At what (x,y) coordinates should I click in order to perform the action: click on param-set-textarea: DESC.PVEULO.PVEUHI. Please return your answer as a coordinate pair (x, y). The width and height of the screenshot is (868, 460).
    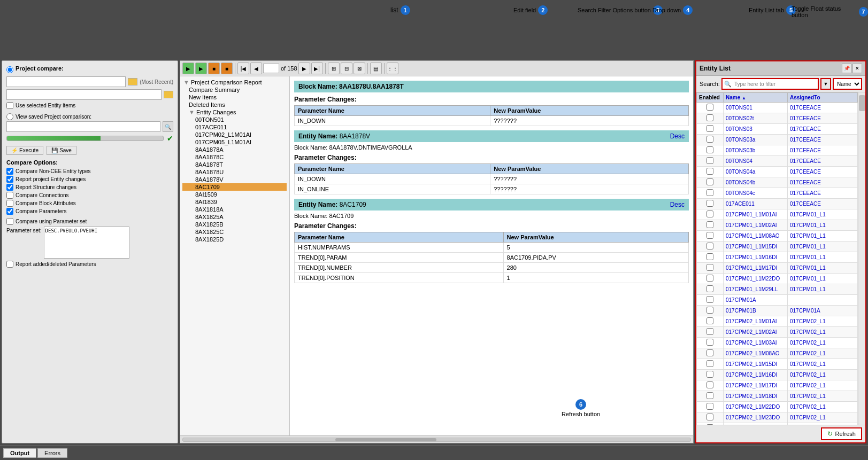
    Looking at the image, I should click on (87, 243).